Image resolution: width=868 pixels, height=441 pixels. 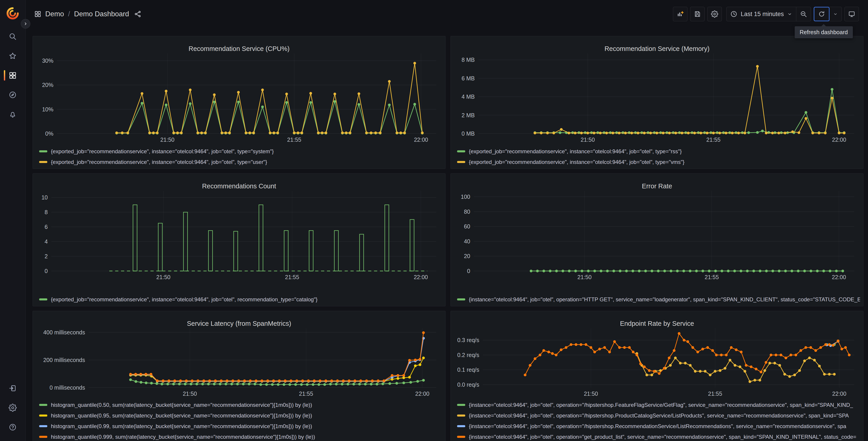 I want to click on refresh-tooltip-text: Refresh dashboard, so click(x=824, y=32).